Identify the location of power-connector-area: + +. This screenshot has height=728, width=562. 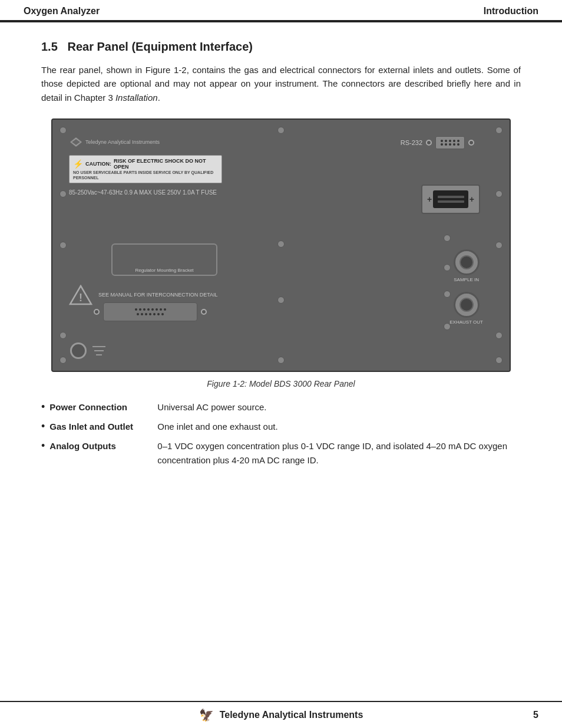
(451, 199).